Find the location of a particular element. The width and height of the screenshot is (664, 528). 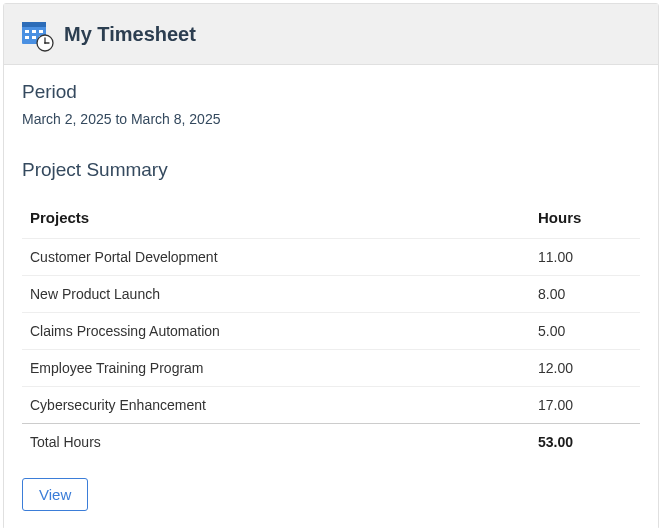

card-header: My Timesheet is located at coordinates (331, 34).